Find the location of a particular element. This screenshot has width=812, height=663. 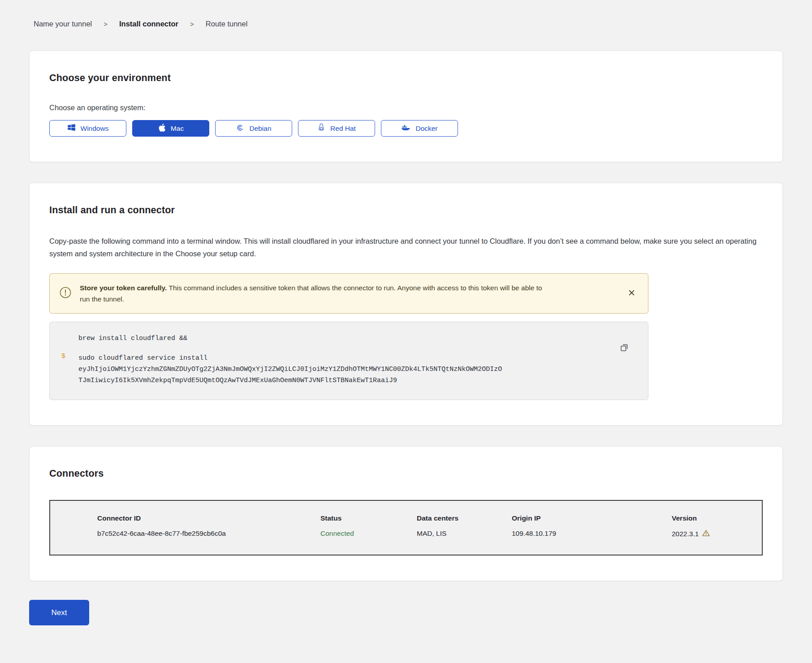

os-button-label: Debian is located at coordinates (260, 129).